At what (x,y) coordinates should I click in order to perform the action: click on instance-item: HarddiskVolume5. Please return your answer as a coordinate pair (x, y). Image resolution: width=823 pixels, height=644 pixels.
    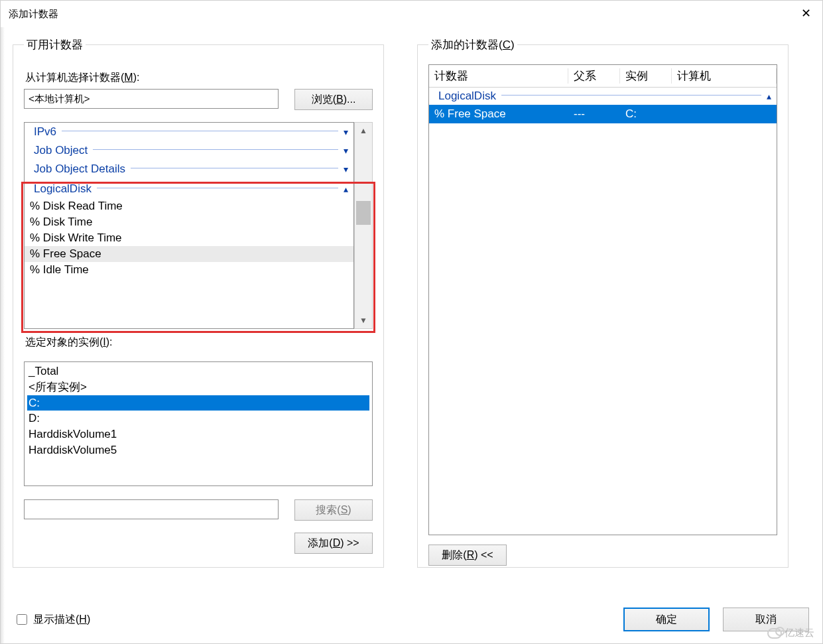
    Looking at the image, I should click on (198, 450).